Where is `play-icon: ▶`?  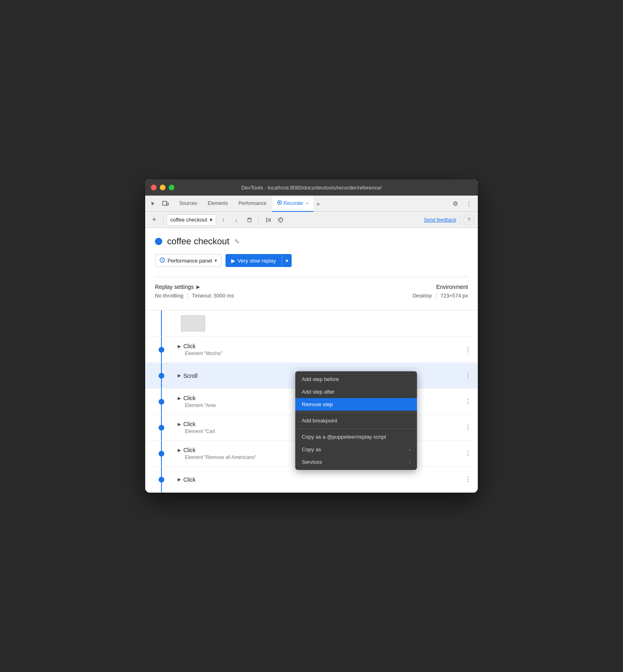
play-icon: ▶ is located at coordinates (233, 261).